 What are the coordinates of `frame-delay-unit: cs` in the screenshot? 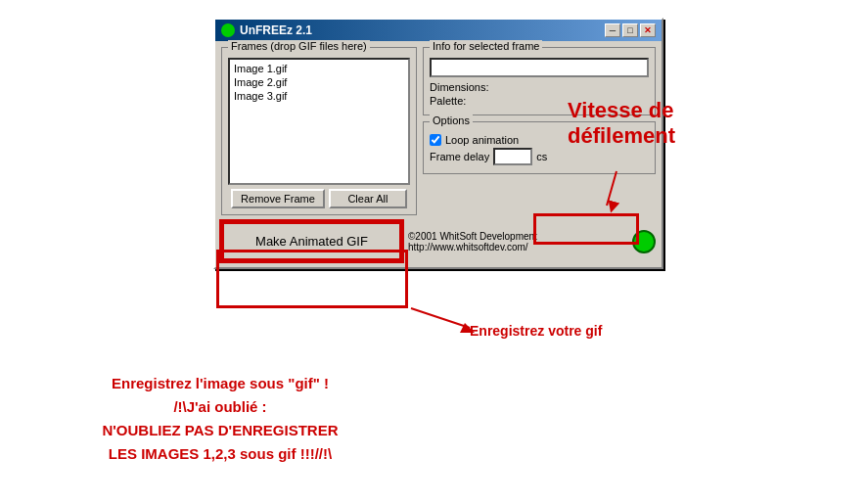 It's located at (542, 157).